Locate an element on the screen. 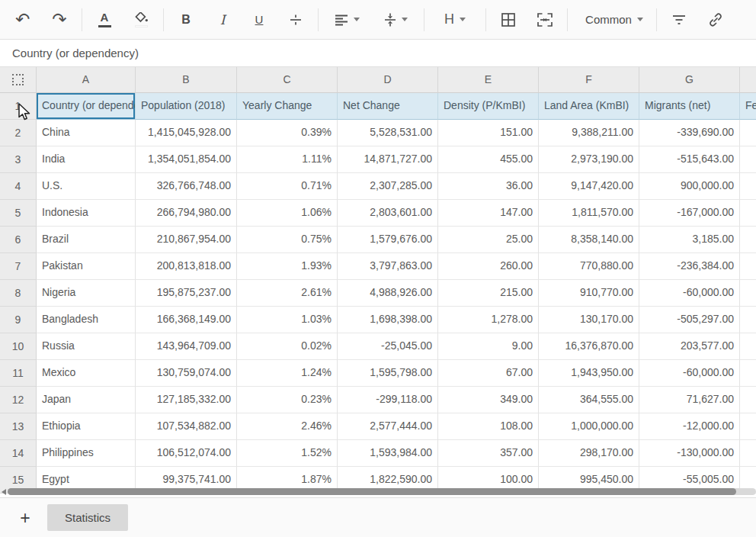 This screenshot has width=756, height=537. cell-C7: 1.93% is located at coordinates (287, 267).